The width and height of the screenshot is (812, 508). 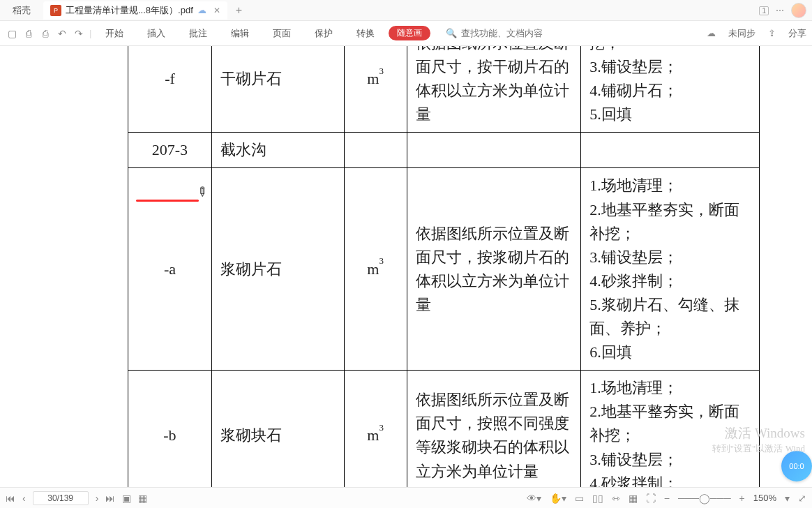 What do you see at coordinates (22, 10) in the screenshot?
I see `tab-home: 稻壳` at bounding box center [22, 10].